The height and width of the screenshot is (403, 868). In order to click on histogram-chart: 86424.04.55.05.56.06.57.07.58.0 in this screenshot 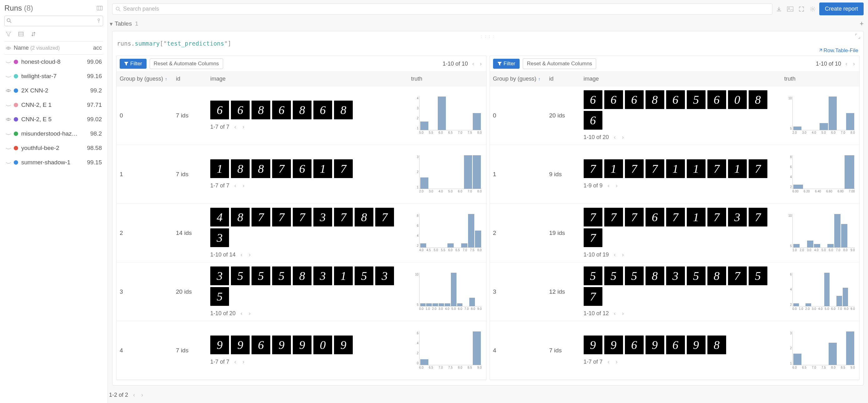, I will do `click(447, 233)`.